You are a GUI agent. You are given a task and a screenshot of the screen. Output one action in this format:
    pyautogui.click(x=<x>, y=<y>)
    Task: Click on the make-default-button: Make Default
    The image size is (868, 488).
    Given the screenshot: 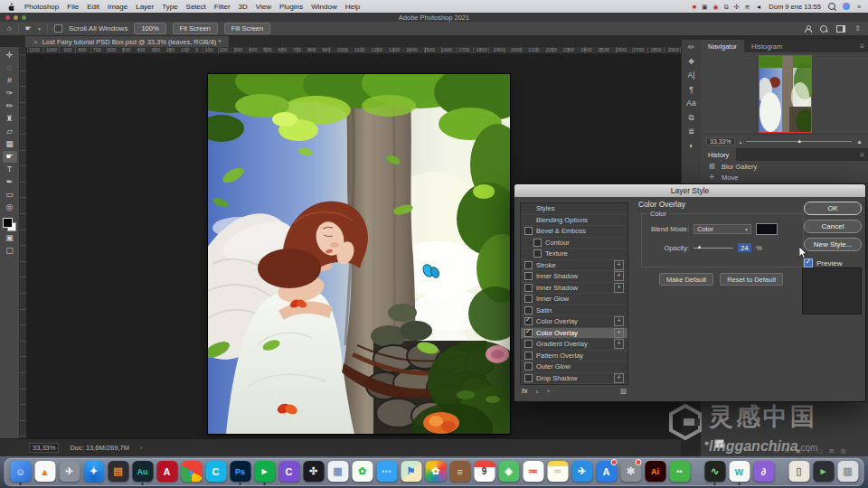 What is the action you would take?
    pyautogui.click(x=686, y=279)
    